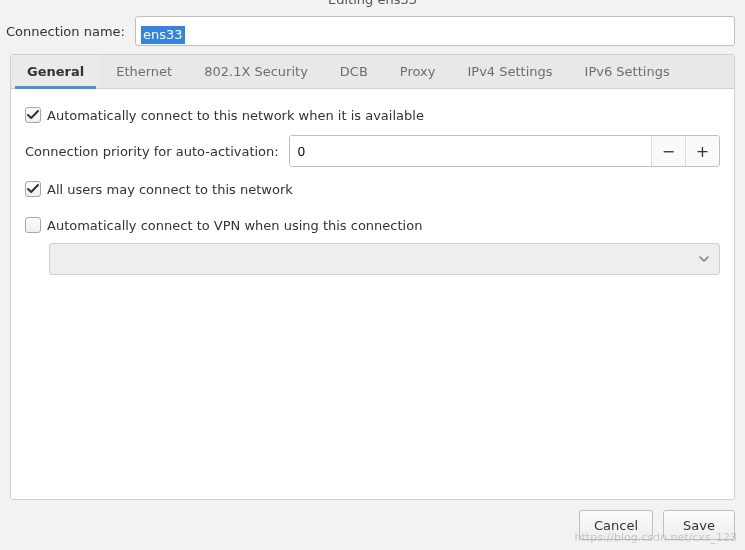 The image size is (745, 550). Describe the element at coordinates (354, 72) in the screenshot. I see `tab-dcb: DCB` at that location.